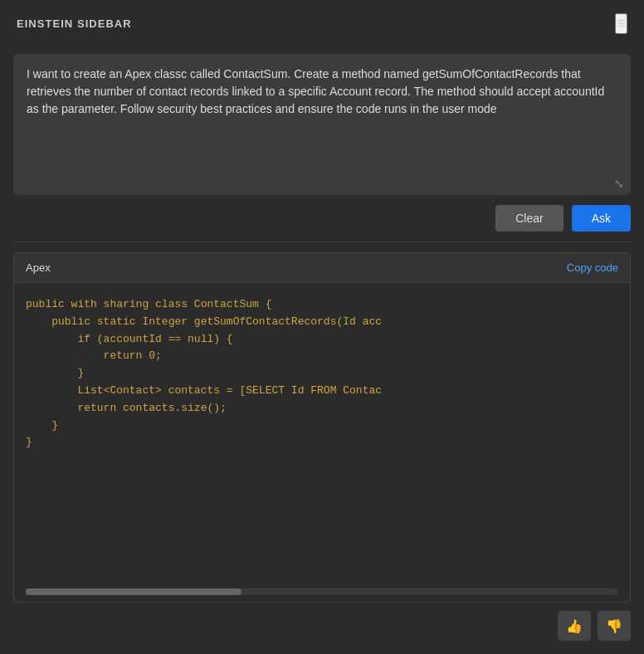 This screenshot has width=644, height=654. Describe the element at coordinates (621, 23) in the screenshot. I see `menu-icon: ≡` at that location.